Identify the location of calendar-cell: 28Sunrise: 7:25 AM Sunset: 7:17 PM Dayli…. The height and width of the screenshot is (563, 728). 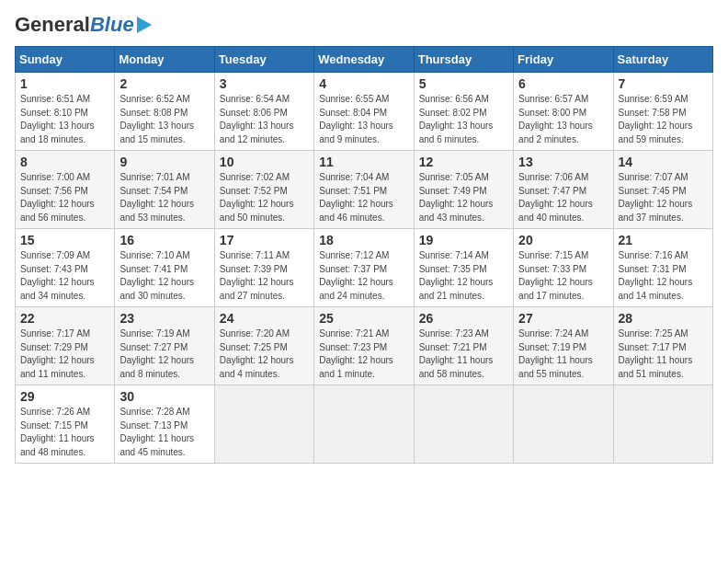
(663, 346).